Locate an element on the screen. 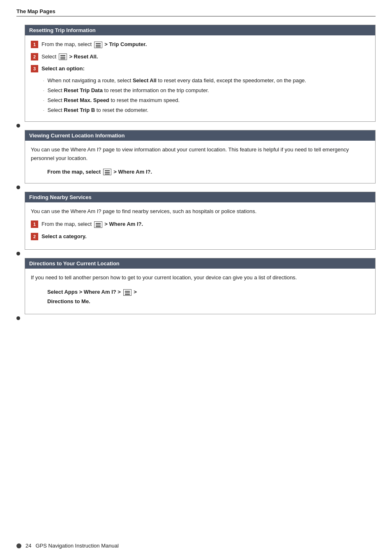  section-body-resetting: 1 From the map, select > Trip Computer. … is located at coordinates (200, 78).